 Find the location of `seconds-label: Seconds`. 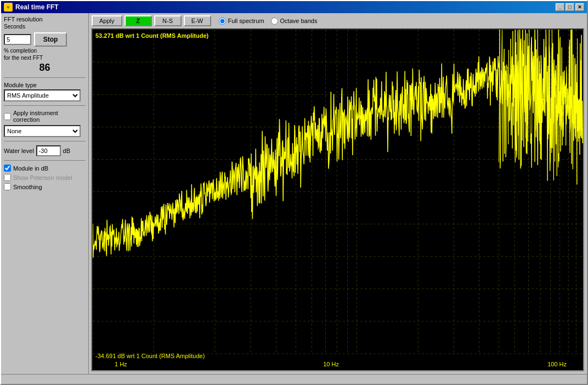

seconds-label: Seconds is located at coordinates (45, 26).